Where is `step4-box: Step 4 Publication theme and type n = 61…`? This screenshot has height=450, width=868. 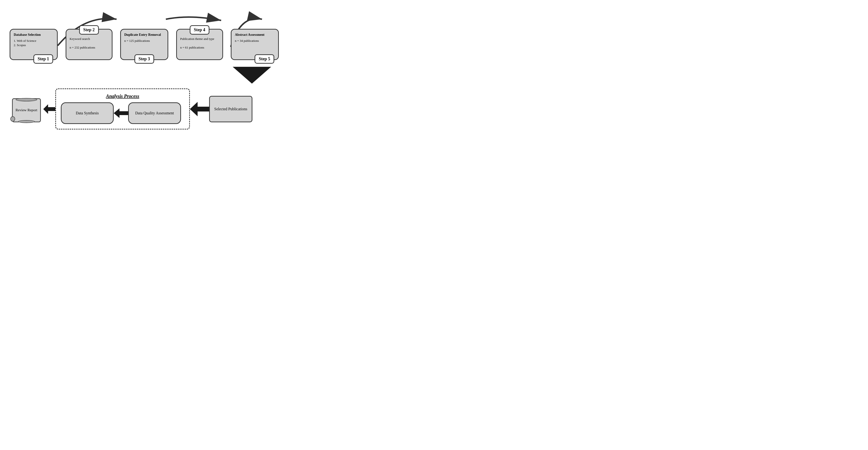 step4-box: Step 4 Publication theme and type n = 61… is located at coordinates (199, 44).